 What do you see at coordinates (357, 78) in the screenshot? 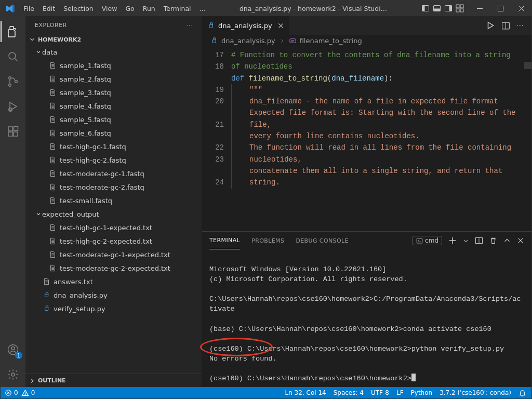
I see `code-token: dna_filename` at bounding box center [357, 78].